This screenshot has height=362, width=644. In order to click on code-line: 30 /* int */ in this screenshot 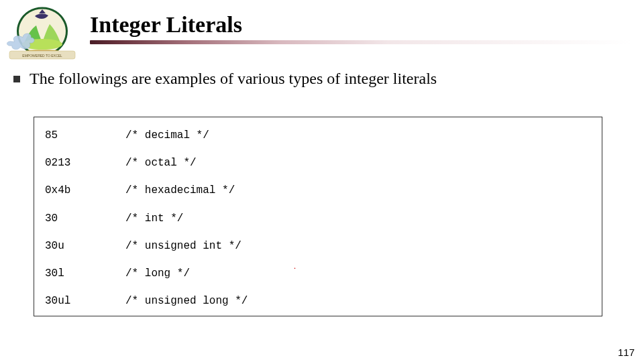, I will do `click(318, 219)`.